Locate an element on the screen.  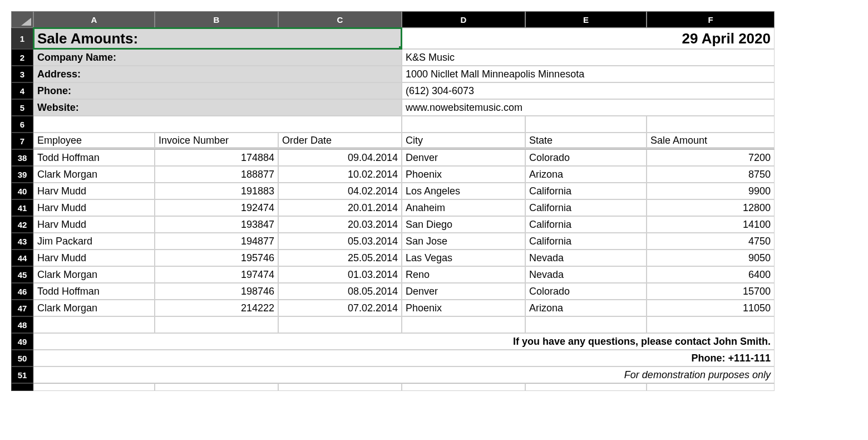
row-header-51: 51 is located at coordinates (22, 375).